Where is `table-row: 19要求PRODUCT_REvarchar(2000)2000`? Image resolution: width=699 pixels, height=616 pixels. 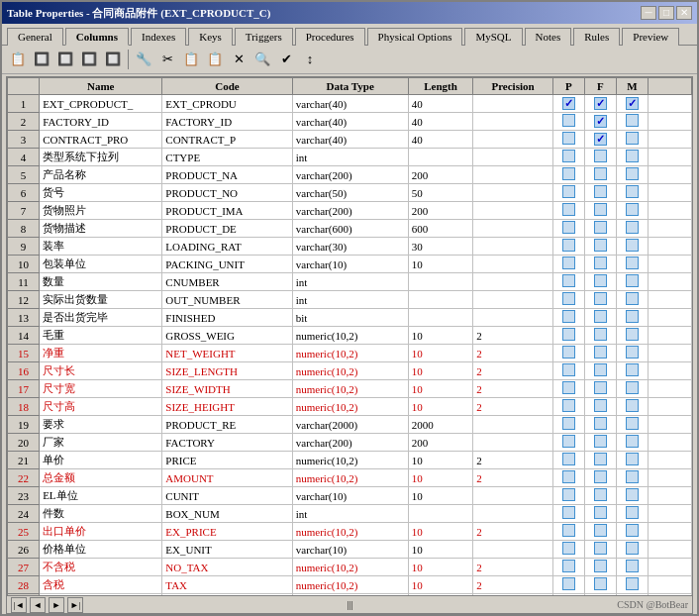 table-row: 19要求PRODUCT_REvarchar(2000)2000 is located at coordinates (350, 425).